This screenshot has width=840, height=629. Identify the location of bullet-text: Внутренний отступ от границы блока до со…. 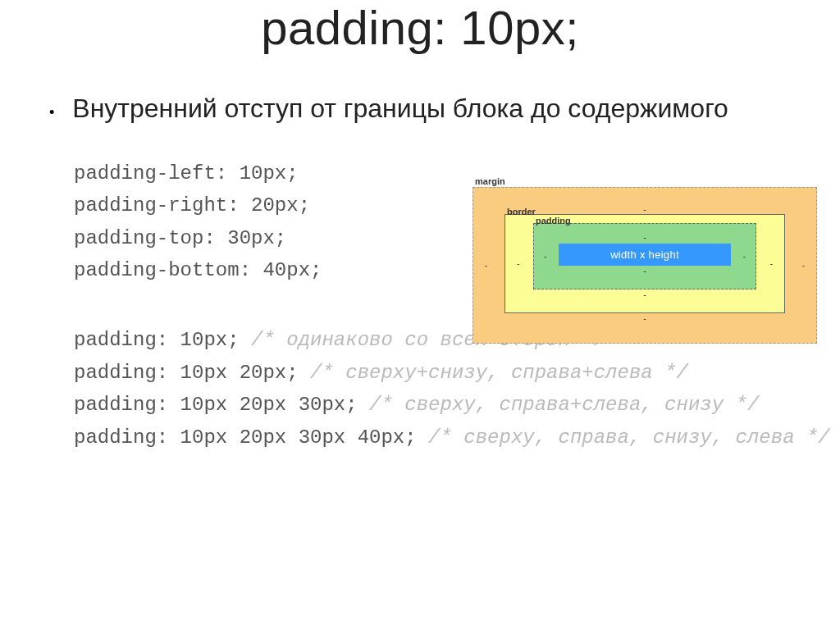
(400, 109).